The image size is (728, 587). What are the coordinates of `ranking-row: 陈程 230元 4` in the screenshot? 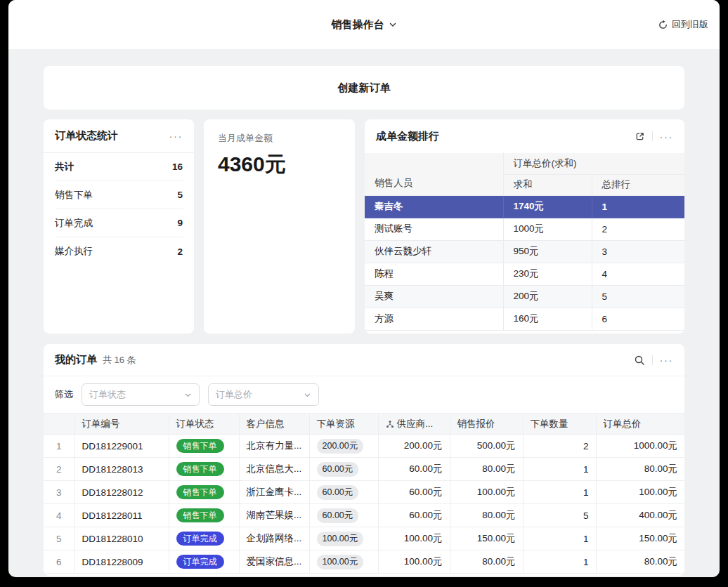 It's located at (524, 274).